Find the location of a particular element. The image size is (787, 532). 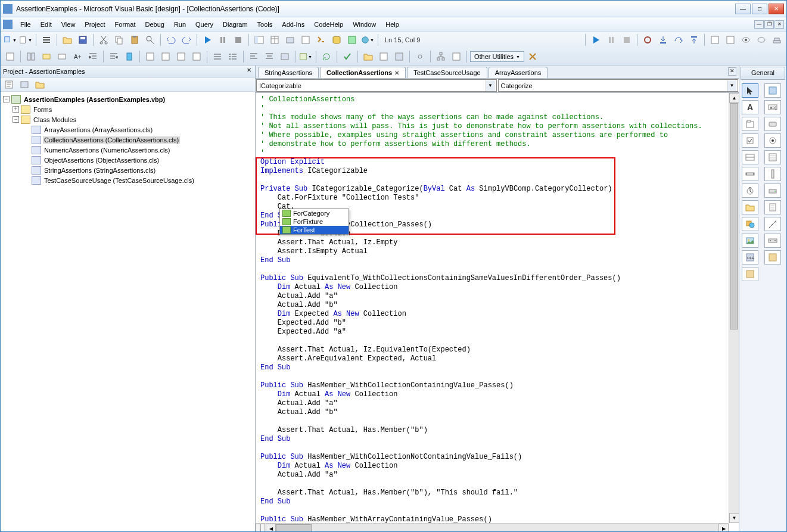

object-combo: ICategorizable▼ is located at coordinates (377, 86).